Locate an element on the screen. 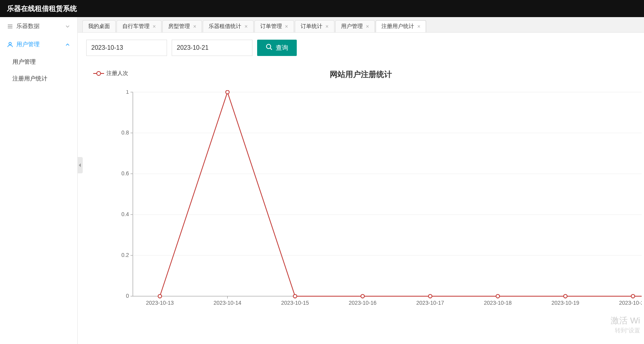  query-button: 查询 is located at coordinates (277, 48).